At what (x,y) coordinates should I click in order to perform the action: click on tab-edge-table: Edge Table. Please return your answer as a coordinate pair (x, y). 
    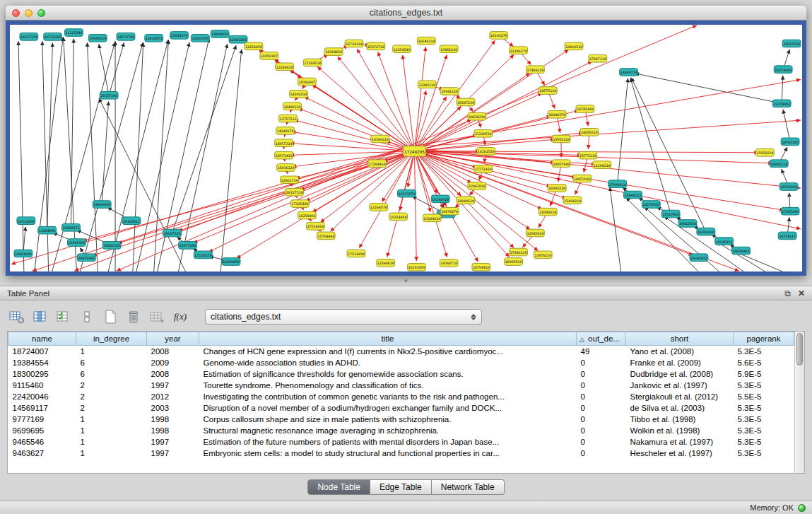
    Looking at the image, I should click on (401, 487).